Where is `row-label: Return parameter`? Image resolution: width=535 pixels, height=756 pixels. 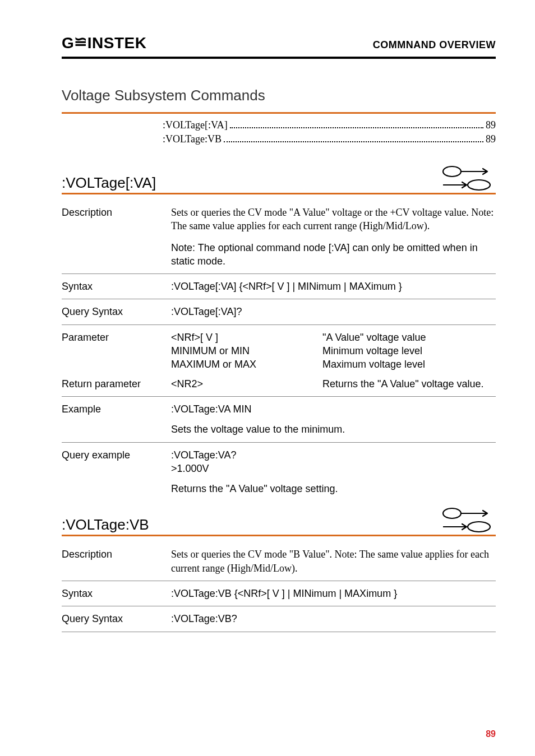
row-label: Return parameter is located at coordinates (117, 384).